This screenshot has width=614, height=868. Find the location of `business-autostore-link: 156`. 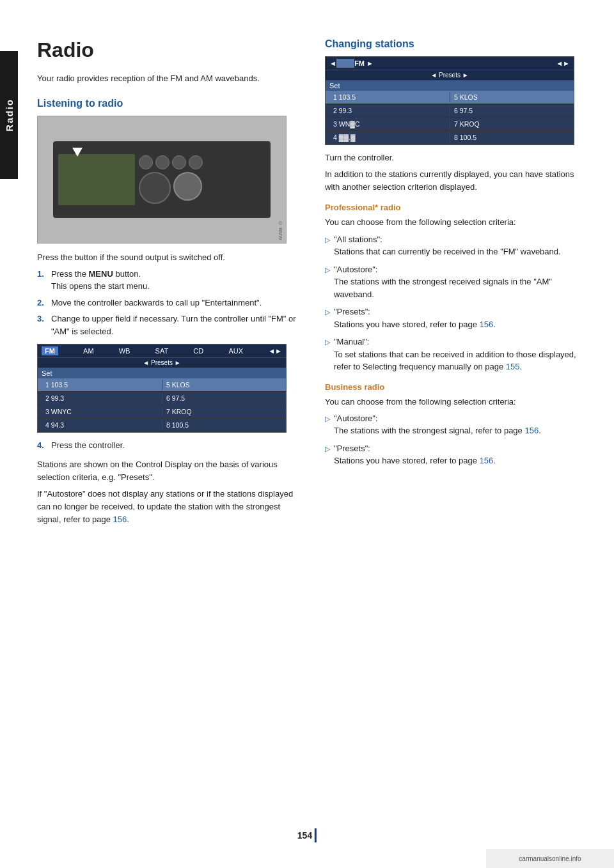

business-autostore-link: 156 is located at coordinates (531, 431).